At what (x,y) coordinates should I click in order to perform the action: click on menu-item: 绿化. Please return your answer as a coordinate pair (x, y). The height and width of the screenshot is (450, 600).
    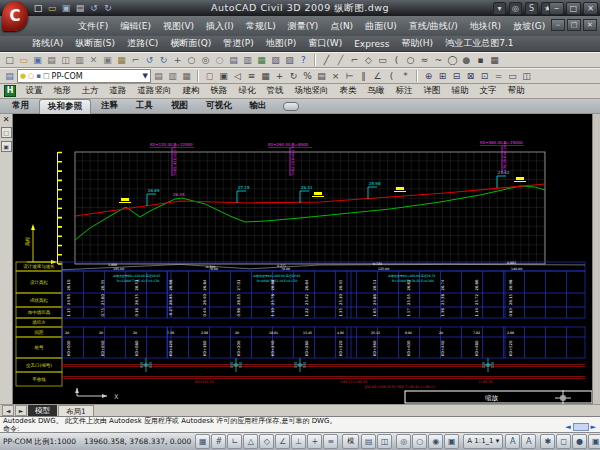
    Looking at the image, I should click on (247, 91).